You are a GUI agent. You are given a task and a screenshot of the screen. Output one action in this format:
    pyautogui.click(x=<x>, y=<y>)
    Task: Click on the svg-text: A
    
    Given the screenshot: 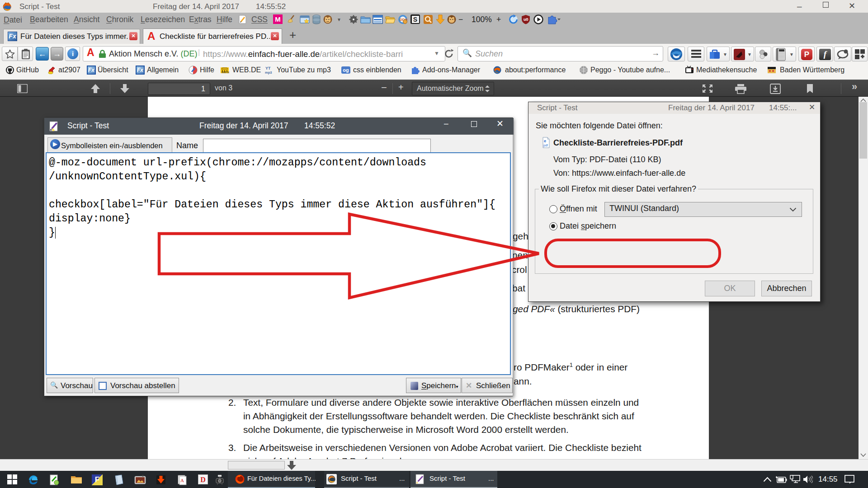 What is the action you would take?
    pyautogui.click(x=182, y=480)
    